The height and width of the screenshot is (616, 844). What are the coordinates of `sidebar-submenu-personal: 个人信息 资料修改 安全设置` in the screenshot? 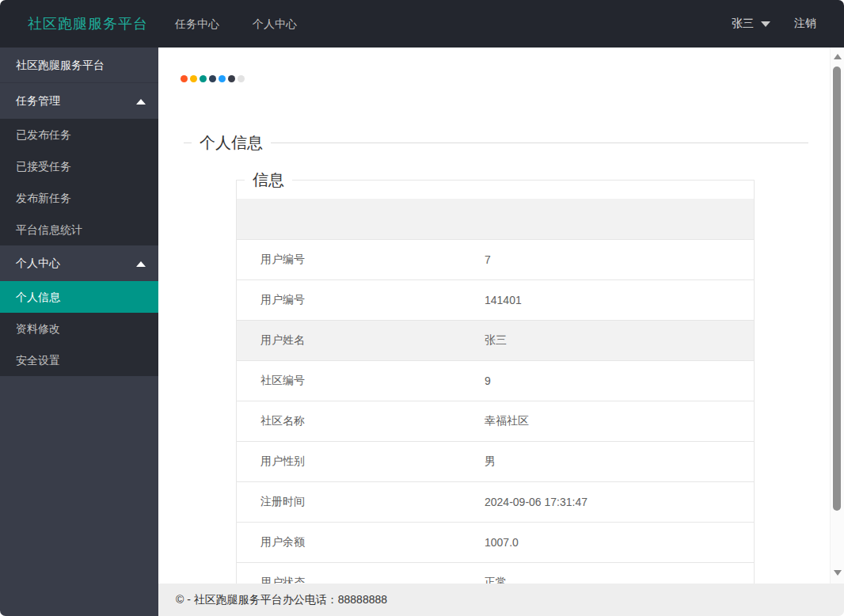 It's located at (79, 329).